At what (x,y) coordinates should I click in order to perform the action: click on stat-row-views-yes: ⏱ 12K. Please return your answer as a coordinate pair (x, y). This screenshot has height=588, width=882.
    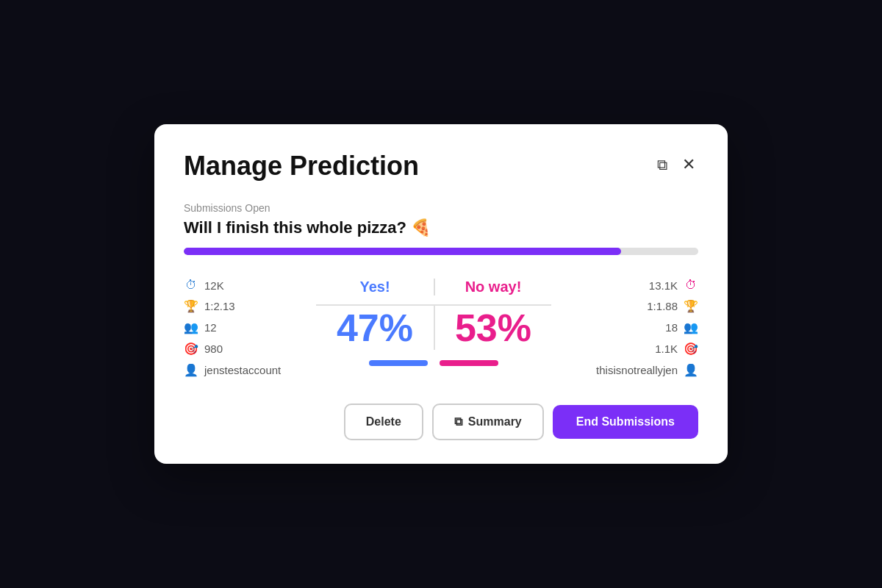
    Looking at the image, I should click on (243, 285).